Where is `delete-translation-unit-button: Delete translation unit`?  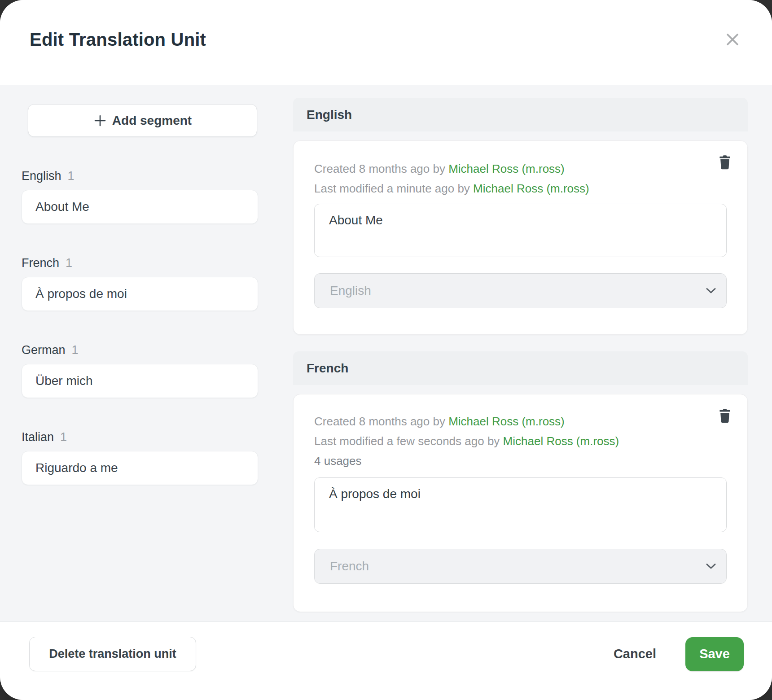 delete-translation-unit-button: Delete translation unit is located at coordinates (113, 654).